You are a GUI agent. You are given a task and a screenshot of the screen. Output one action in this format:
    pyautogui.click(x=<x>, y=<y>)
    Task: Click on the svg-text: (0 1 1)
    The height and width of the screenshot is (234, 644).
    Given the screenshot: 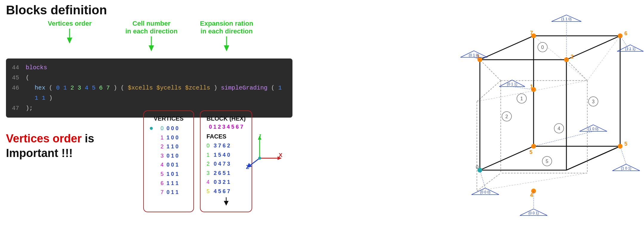 What is the action you would take?
    pyautogui.click(x=512, y=84)
    